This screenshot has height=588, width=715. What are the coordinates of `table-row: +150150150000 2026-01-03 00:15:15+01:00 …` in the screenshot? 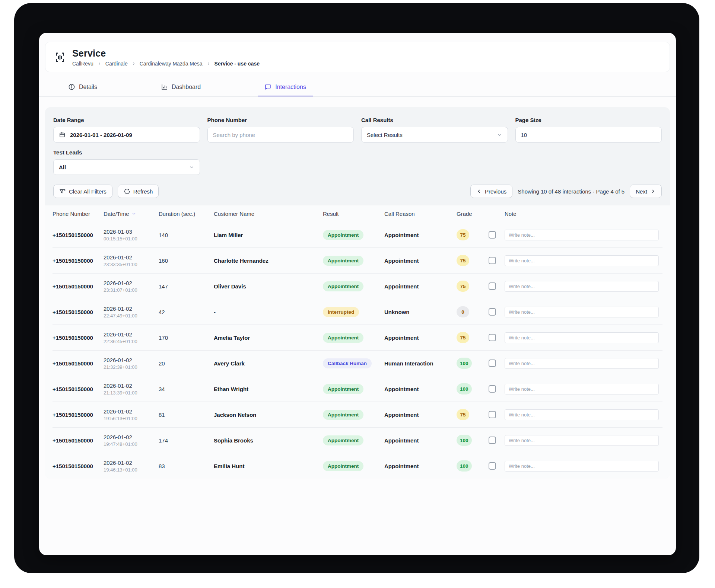 It's located at (358, 234).